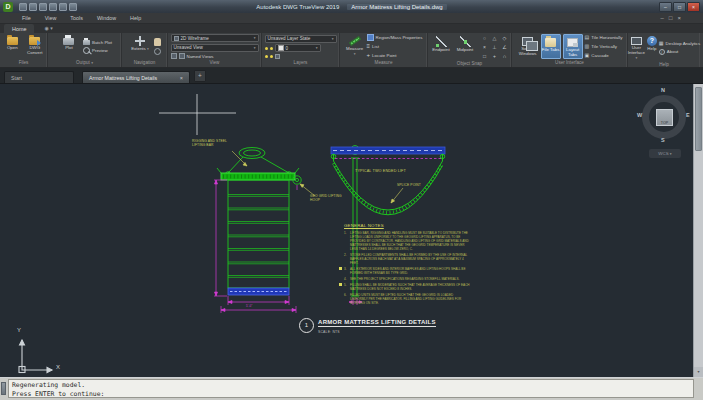 The height and width of the screenshot is (400, 703). I want to click on switch-windows-button: Switch Windows, so click(528, 46).